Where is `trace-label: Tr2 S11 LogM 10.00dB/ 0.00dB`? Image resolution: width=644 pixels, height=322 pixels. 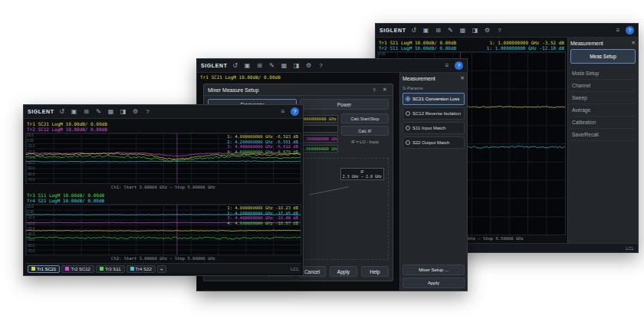 trace-label: Tr2 S11 LogM 10.00dB/ 0.00dB is located at coordinates (417, 48).